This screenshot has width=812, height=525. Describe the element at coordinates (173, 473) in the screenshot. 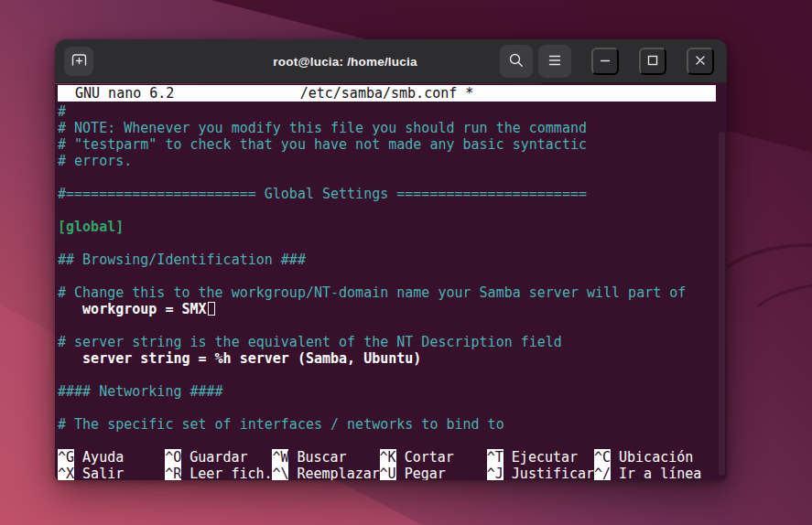

I see `shortcut-key: ^R` at that location.